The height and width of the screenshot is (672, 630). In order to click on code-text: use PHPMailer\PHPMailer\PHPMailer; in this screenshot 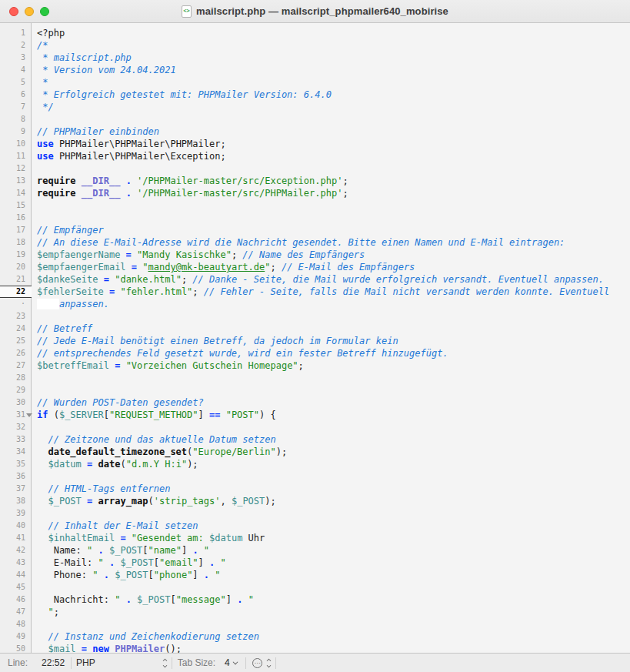, I will do `click(129, 144)`.